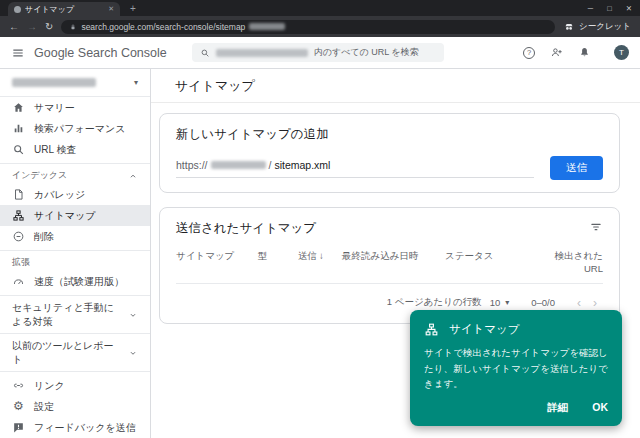 The height and width of the screenshot is (438, 640). What do you see at coordinates (75, 108) in the screenshot?
I see `sidebar-item-summary: サマリー` at bounding box center [75, 108].